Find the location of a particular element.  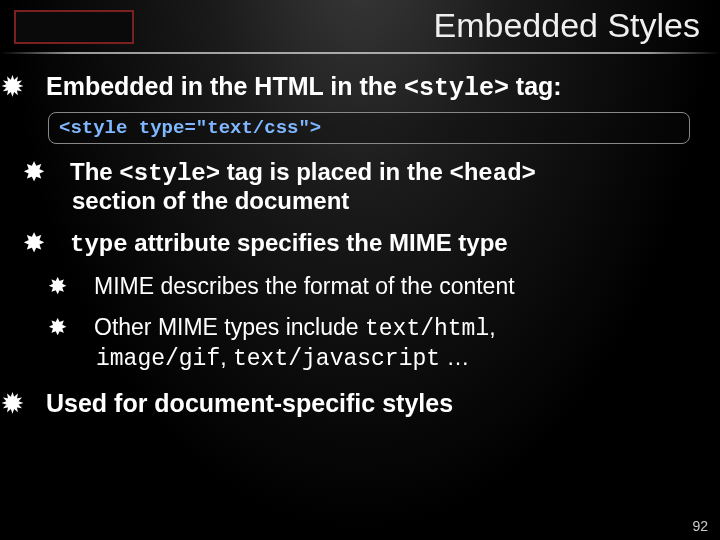

top-left-box is located at coordinates (74, 27).